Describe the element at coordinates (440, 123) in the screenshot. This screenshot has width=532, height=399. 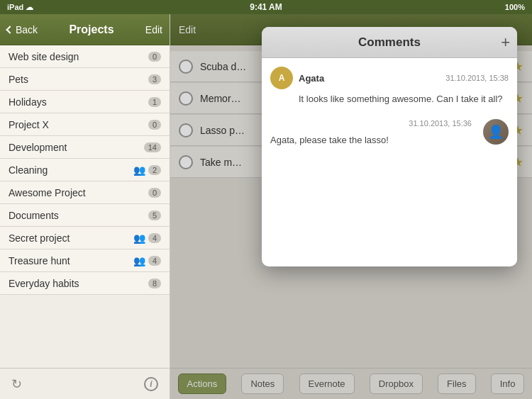
I see `reply-date: 31.10.2013, 15:36` at that location.